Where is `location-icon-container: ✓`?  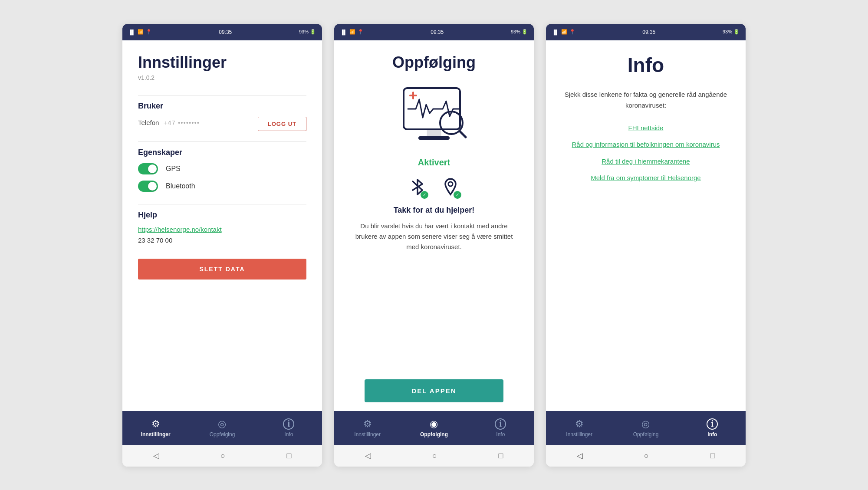
location-icon-container: ✓ is located at coordinates (450, 187).